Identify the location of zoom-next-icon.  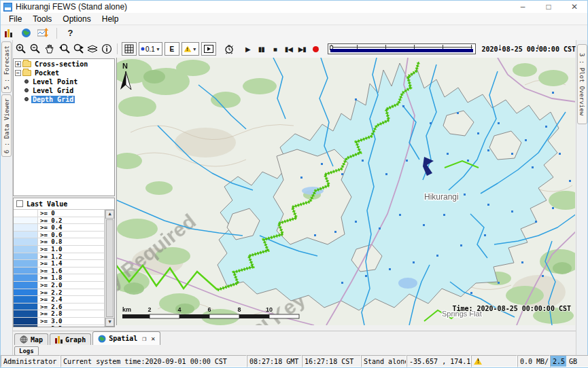
(78, 49).